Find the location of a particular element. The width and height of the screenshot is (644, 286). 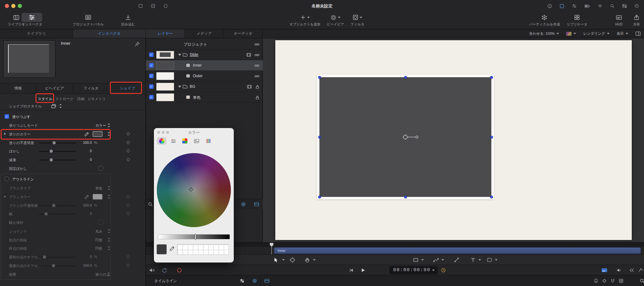

first-offset-slider is located at coordinates (57, 257).